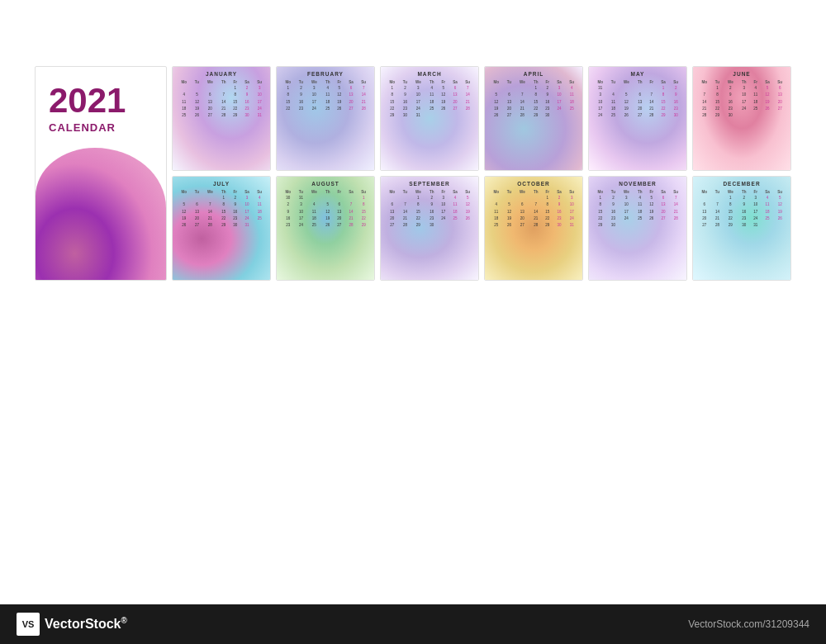 This screenshot has width=826, height=644. Describe the element at coordinates (730, 205) in the screenshot. I see `cal-day: 8` at that location.